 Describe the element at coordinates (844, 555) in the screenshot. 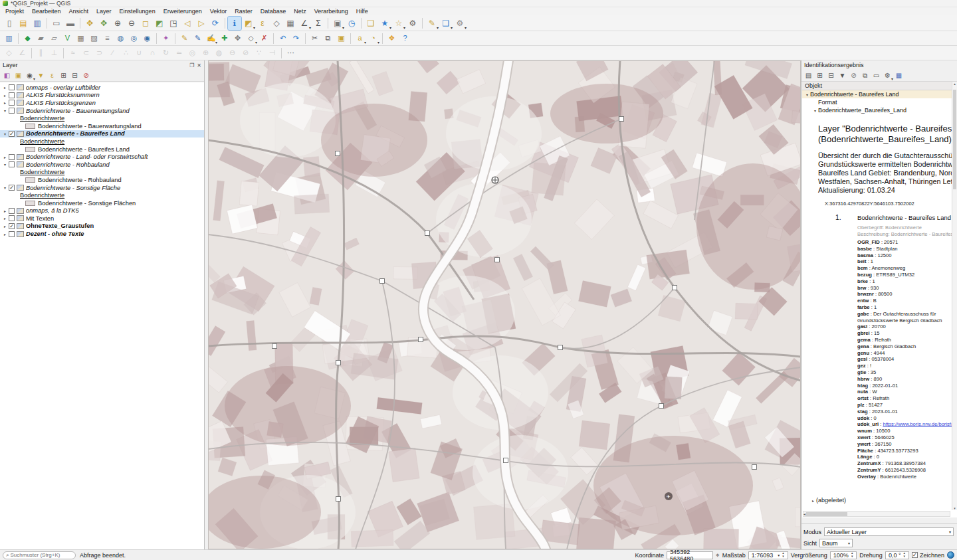

I see `magnifier-spinbox: 100% ▲▼` at that location.